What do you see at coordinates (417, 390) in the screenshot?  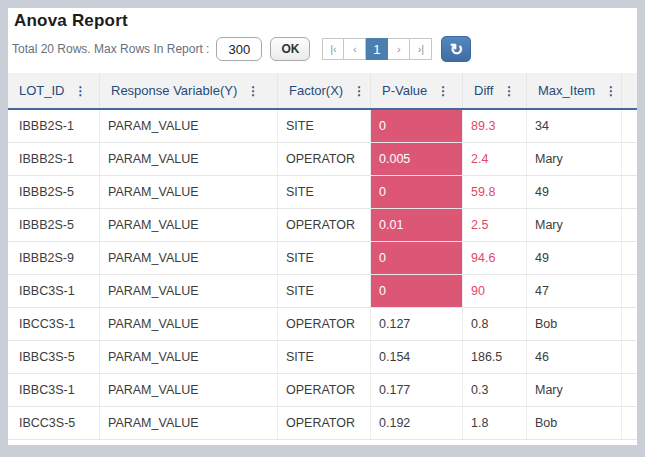 I see `cell-p-value: 0.177` at bounding box center [417, 390].